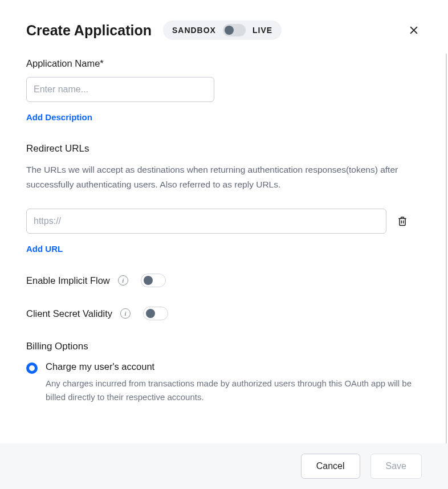  Describe the element at coordinates (224, 27) in the screenshot. I see `modal-header: Create Application SANDBOX LIVE` at that location.